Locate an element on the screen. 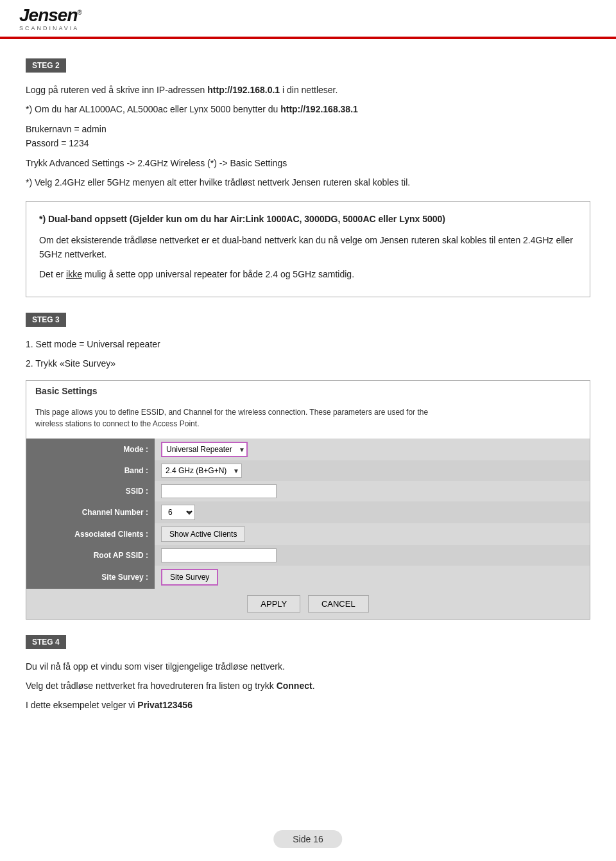 The image size is (616, 861). header: Jensen® SCANDINAVIA is located at coordinates (308, 19).